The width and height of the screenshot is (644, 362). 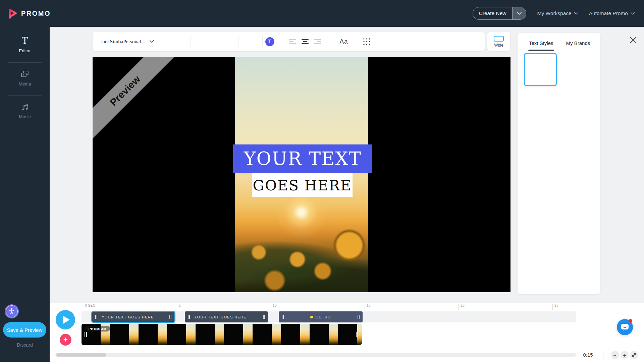 What do you see at coordinates (66, 320) in the screenshot?
I see `play-icon` at bounding box center [66, 320].